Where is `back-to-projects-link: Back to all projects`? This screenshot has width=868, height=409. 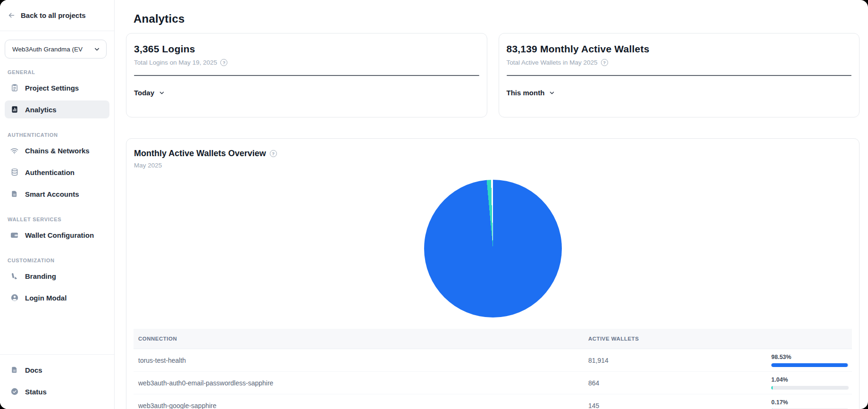
back-to-projects-link: Back to all projects is located at coordinates (57, 16).